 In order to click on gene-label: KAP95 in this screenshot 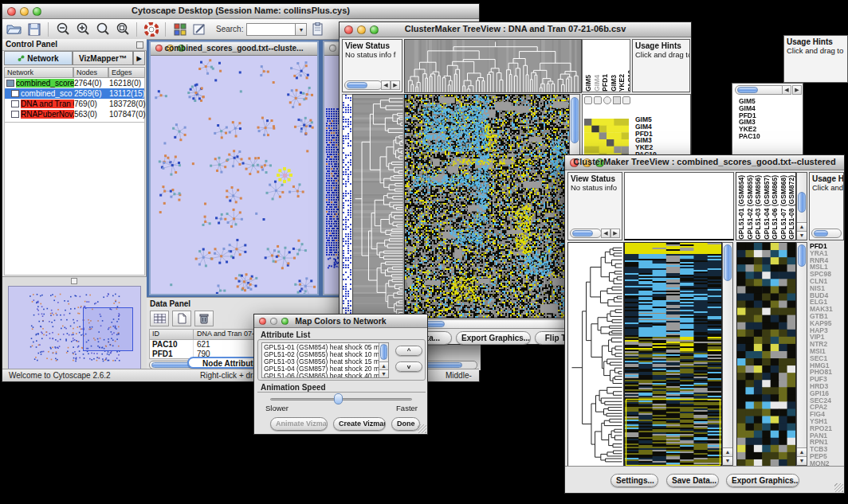, I will do `click(827, 323)`.